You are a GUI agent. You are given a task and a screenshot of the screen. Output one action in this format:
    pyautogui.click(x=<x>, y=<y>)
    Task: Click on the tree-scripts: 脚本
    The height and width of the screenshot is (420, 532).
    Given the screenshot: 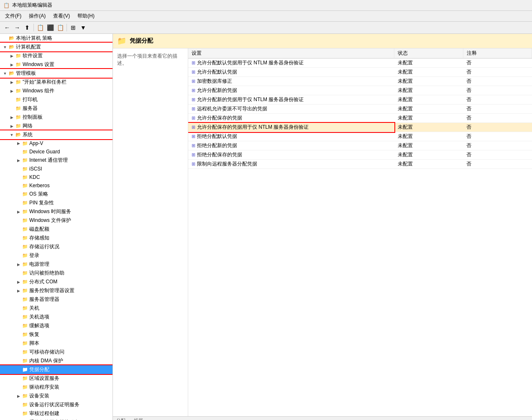 What is the action you would take?
    pyautogui.click(x=56, y=344)
    